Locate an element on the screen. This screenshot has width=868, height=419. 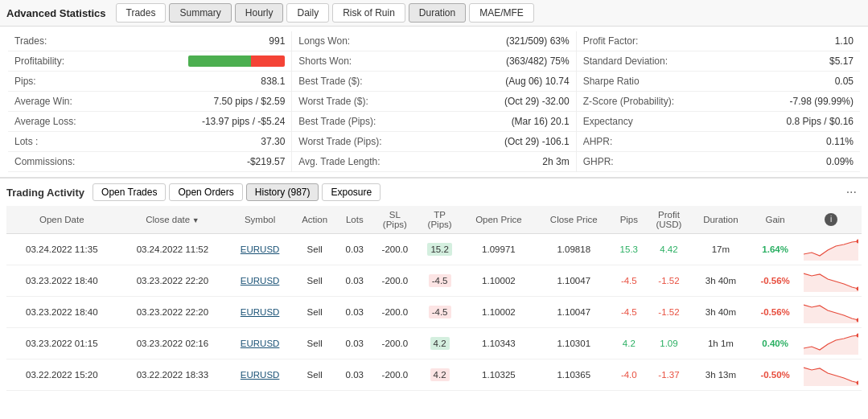
cell-duration: 17m is located at coordinates (721, 249).